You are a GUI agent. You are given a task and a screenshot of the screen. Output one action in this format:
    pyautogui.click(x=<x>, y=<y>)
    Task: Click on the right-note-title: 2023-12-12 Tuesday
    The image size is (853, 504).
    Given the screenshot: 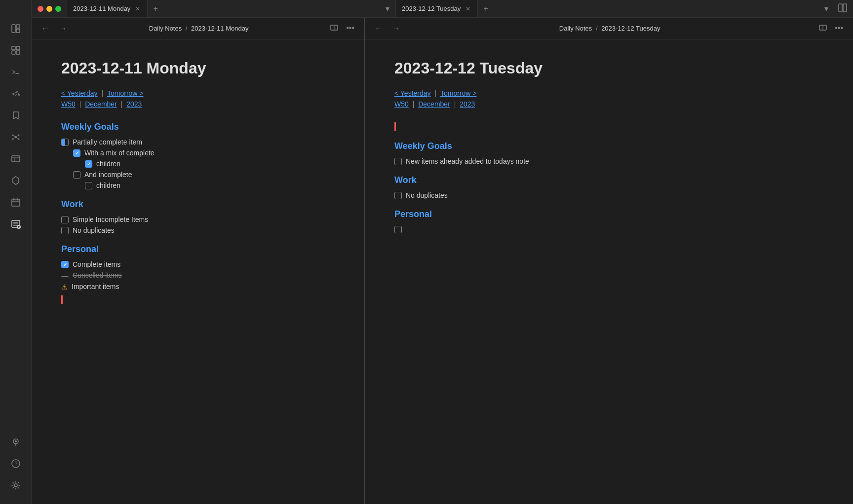 What is the action you would take?
    pyautogui.click(x=609, y=68)
    